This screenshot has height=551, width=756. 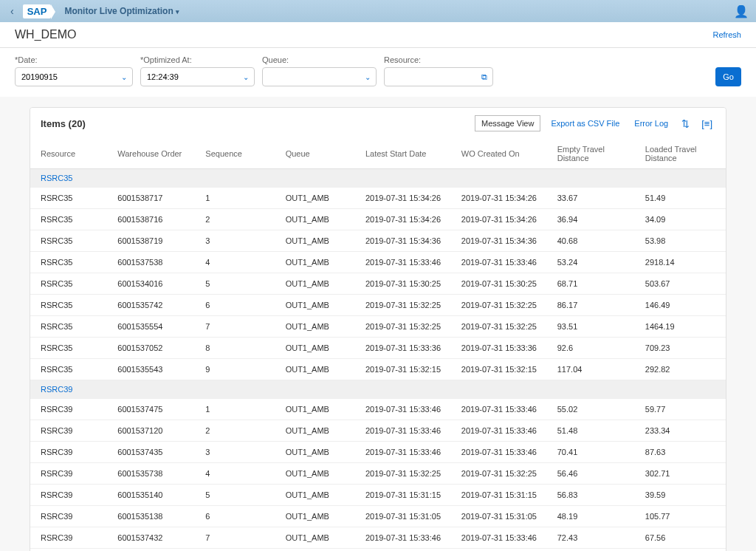 I want to click on table-row: RSRC3560015387171OUT1_AMB2019-07-31 15:3…, so click(x=378, y=198).